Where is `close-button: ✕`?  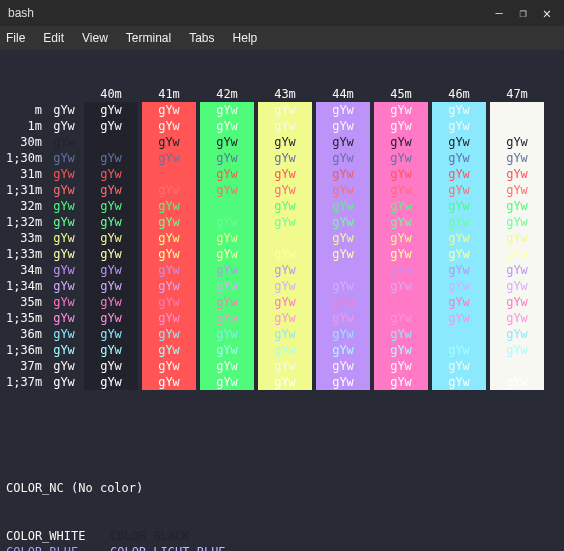 close-button: ✕ is located at coordinates (547, 13).